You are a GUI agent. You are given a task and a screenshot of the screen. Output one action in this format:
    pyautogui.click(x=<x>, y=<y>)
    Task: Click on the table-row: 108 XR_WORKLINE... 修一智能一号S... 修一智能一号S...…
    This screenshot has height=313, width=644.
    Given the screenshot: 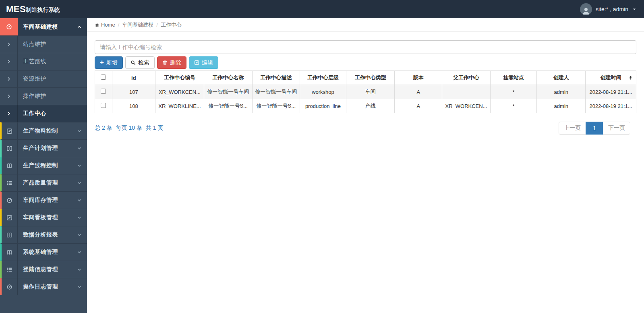 What is the action you would take?
    pyautogui.click(x=366, y=106)
    